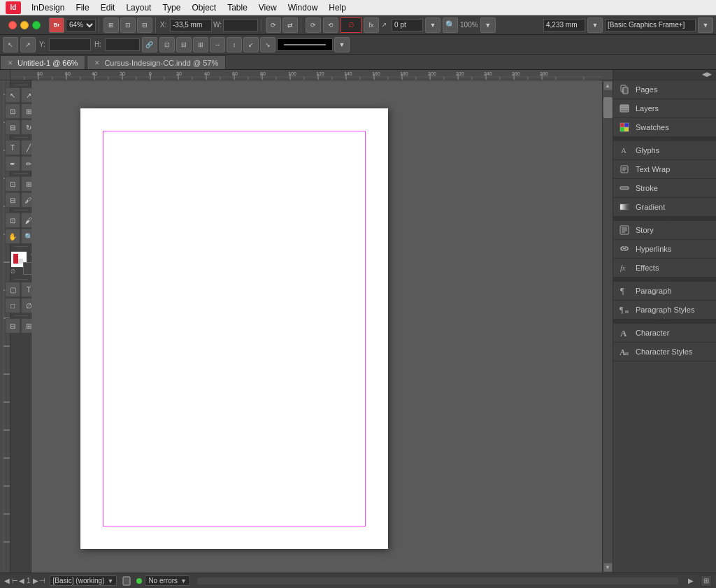 The image size is (716, 588). I want to click on next-page-btn: ▶, so click(36, 580).